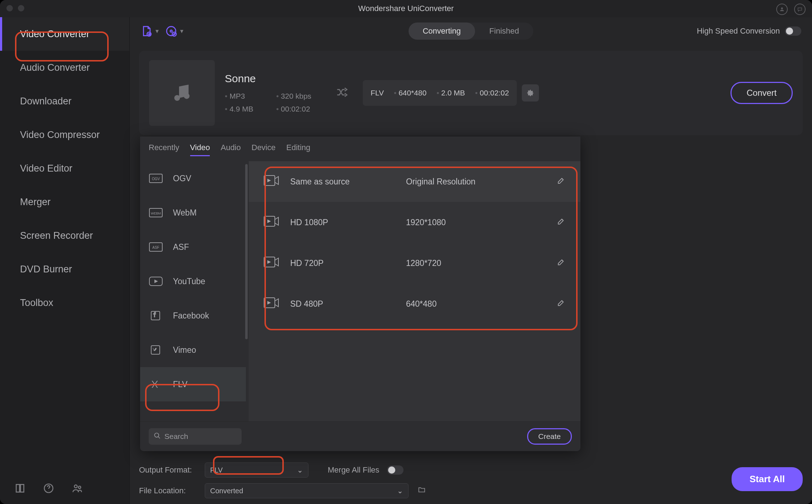 This screenshot has height=504, width=812. Describe the element at coordinates (471, 31) in the screenshot. I see `status-segment: Converting Finished` at that location.